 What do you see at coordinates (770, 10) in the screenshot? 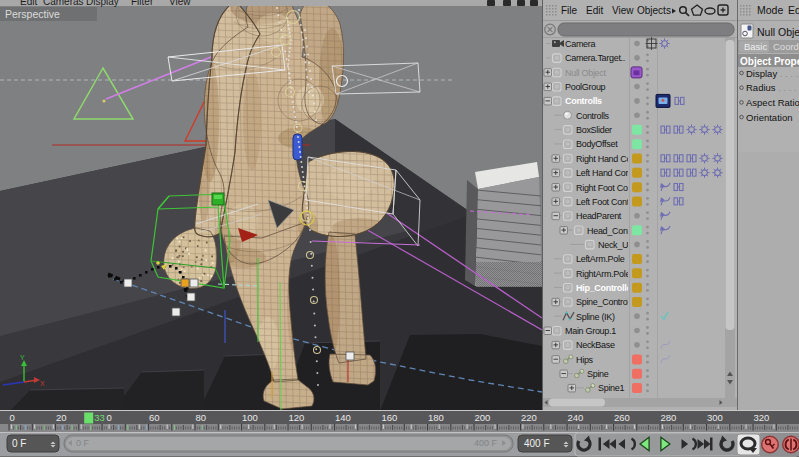
I see `svg-text: Mode` at bounding box center [770, 10].